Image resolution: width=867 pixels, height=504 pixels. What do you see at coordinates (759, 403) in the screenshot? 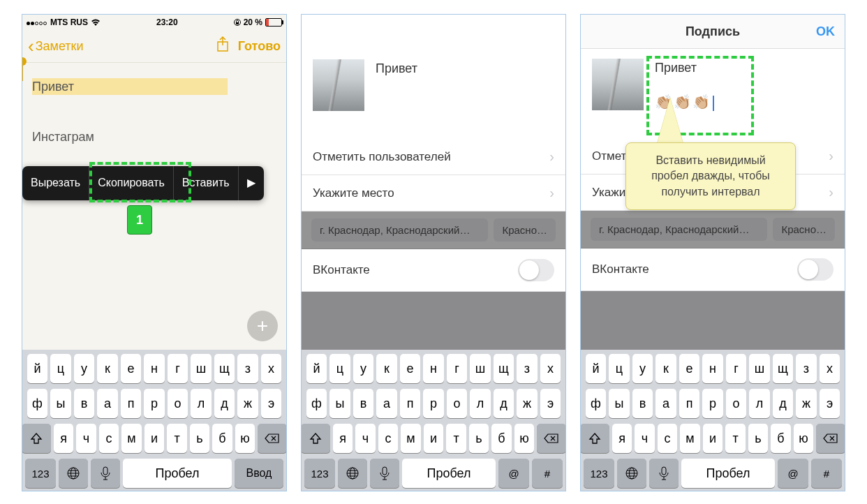
I see `key-л: л` at bounding box center [759, 403].